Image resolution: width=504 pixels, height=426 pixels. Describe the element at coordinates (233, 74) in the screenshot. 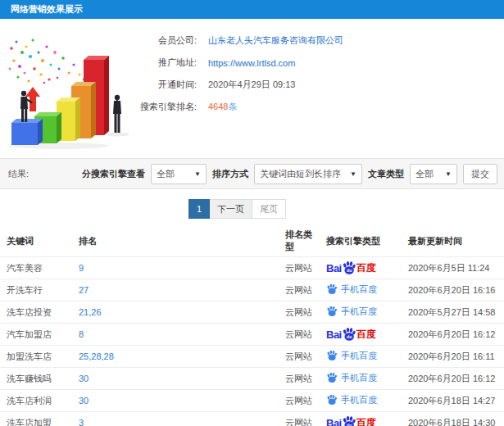

I see `member-info-list: 会员公司: 山东老人头汽车服务咨询有限公司 推广地址: https://www.…` at that location.